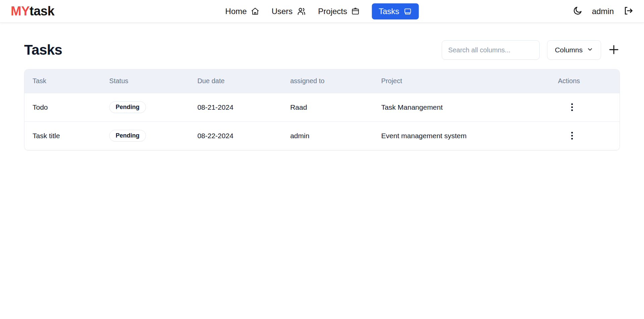  I want to click on header-task: Task, so click(63, 81).